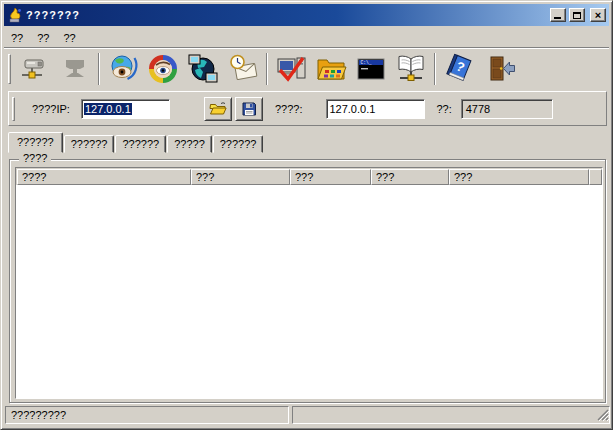 The width and height of the screenshot is (613, 430). I want to click on tab-2: ??????, so click(90, 144).